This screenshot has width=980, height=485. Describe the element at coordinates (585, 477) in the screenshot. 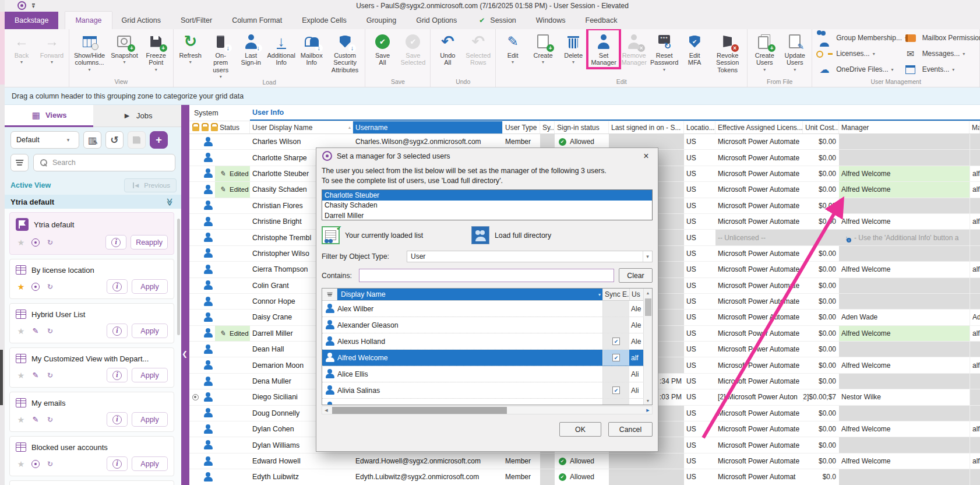

I see `table-row: Edyth Luibwitz Edyth.Luibwitz@sygx2.onmi…` at that location.